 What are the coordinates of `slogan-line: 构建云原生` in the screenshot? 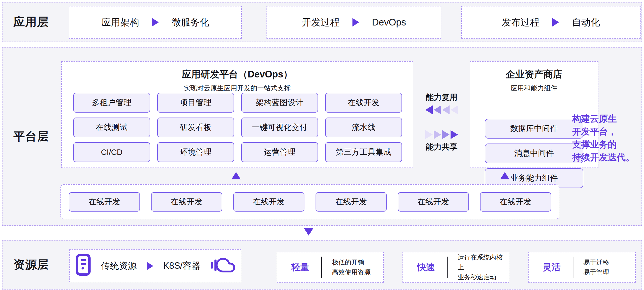 It's located at (608, 119).